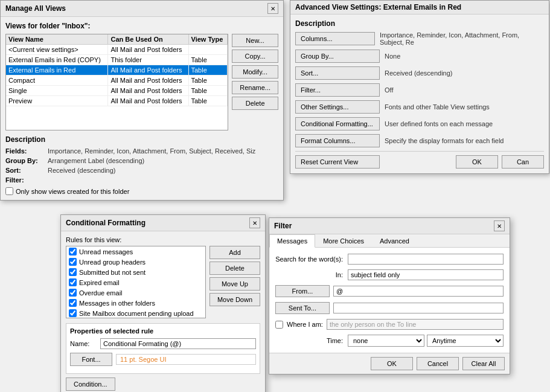 This screenshot has width=550, height=392. I want to click on rename-button: Rename..., so click(255, 88).